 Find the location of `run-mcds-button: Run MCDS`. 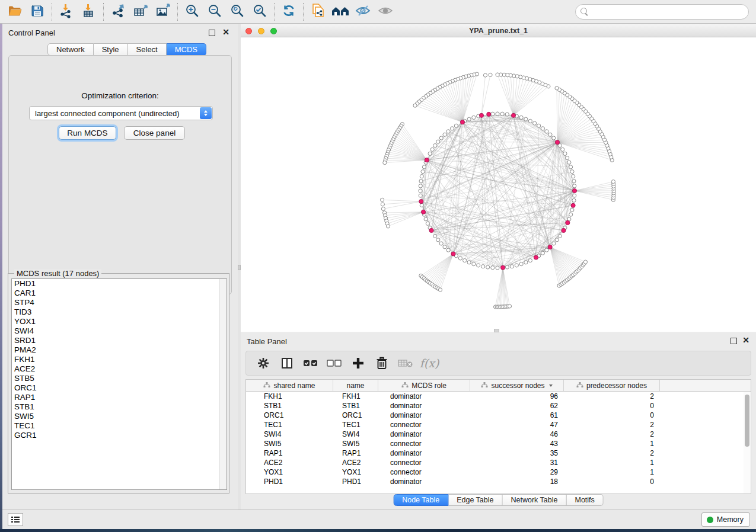

run-mcds-button: Run MCDS is located at coordinates (88, 133).